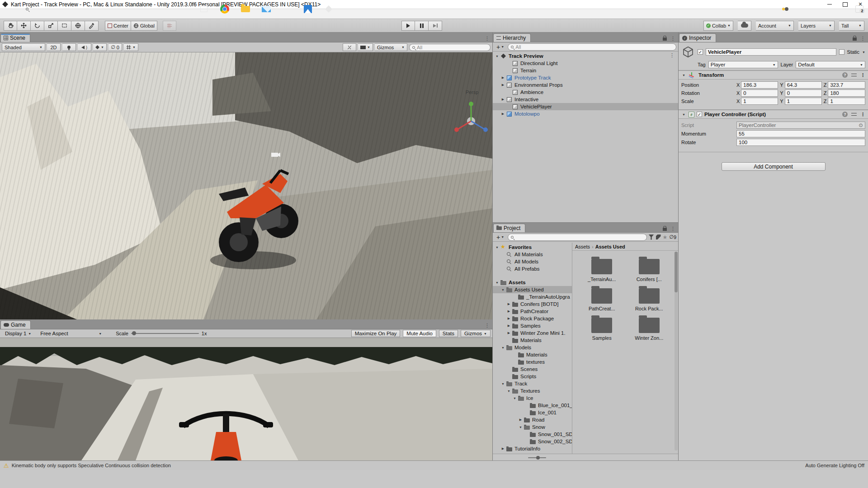 This screenshot has width=868, height=488. Describe the element at coordinates (801, 125) in the screenshot. I see `script-object-field: PlayerController ⊙` at that location.